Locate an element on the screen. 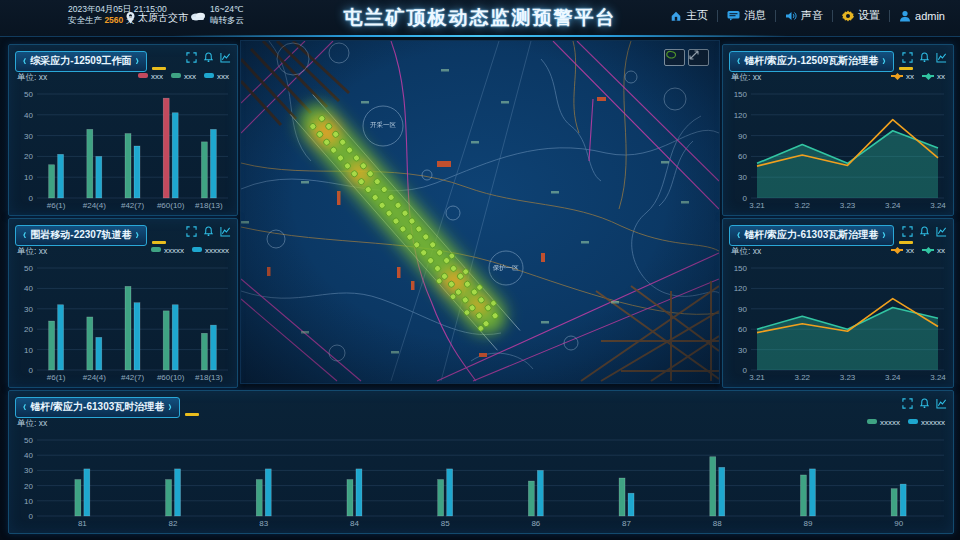 The width and height of the screenshot is (960, 540). nav-settings: 设置 is located at coordinates (861, 16).